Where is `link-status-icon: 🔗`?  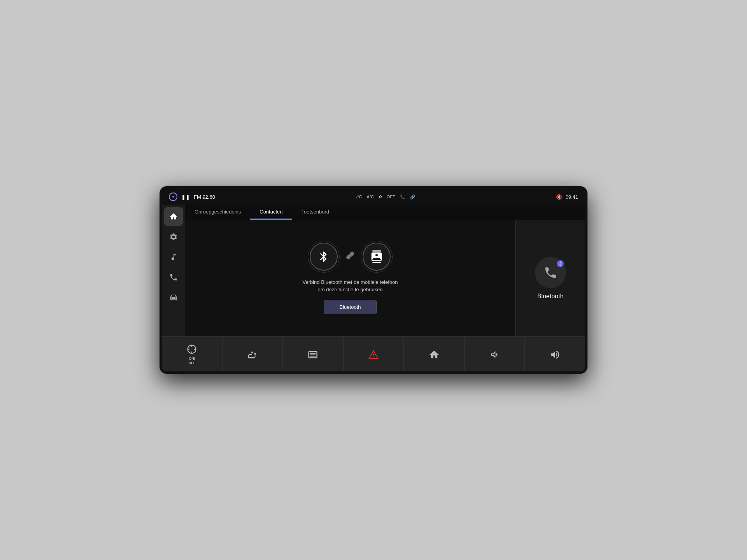 link-status-icon: 🔗 is located at coordinates (413, 197).